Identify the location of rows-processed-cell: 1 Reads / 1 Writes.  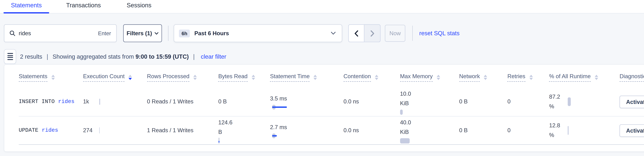
(182, 130).